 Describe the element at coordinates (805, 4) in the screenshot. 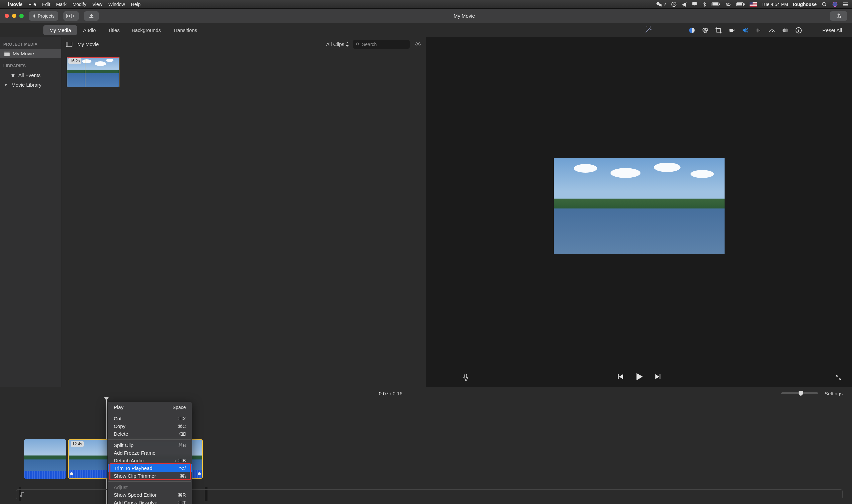

I see `menubar-user: toughouse` at that location.